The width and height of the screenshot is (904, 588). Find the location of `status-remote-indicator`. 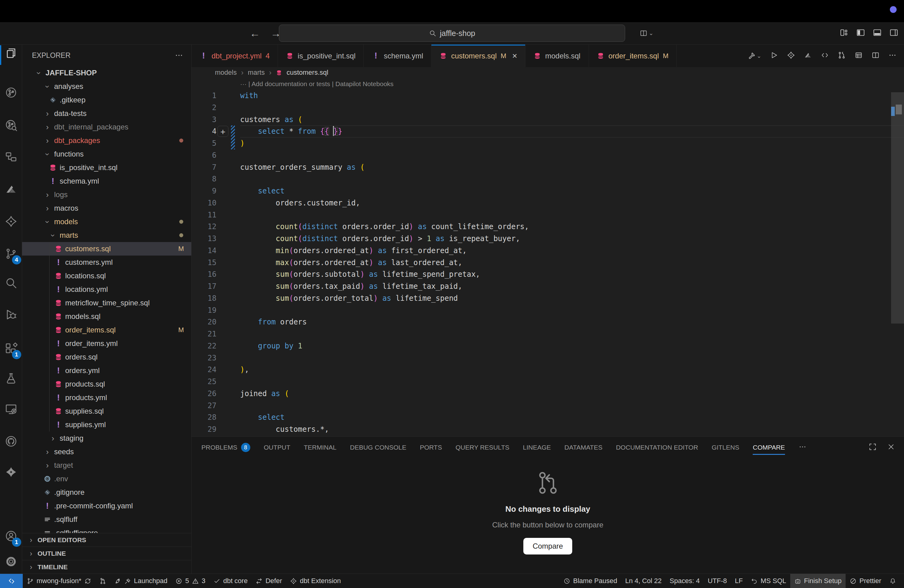

status-remote-indicator is located at coordinates (11, 581).